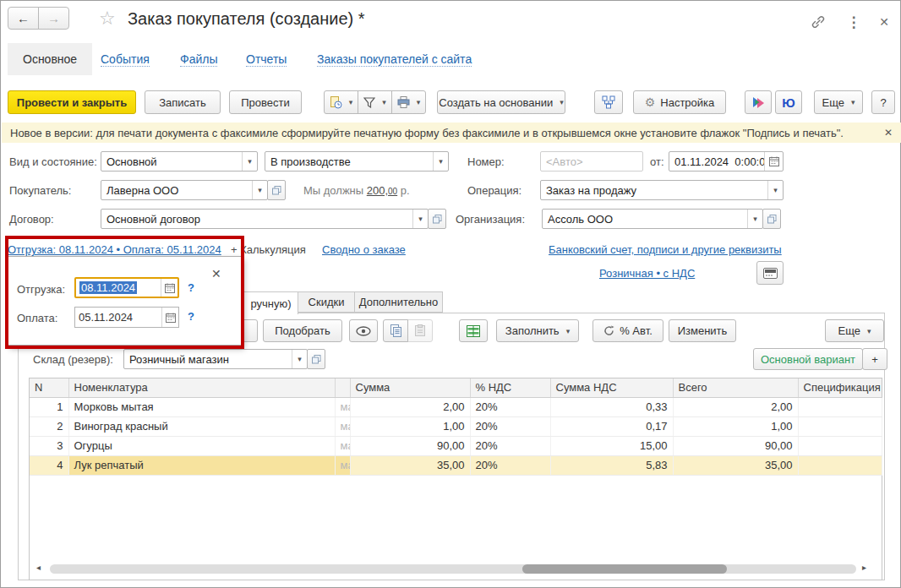  What do you see at coordinates (107, 19) in the screenshot?
I see `favorite-star-icon` at bounding box center [107, 19].